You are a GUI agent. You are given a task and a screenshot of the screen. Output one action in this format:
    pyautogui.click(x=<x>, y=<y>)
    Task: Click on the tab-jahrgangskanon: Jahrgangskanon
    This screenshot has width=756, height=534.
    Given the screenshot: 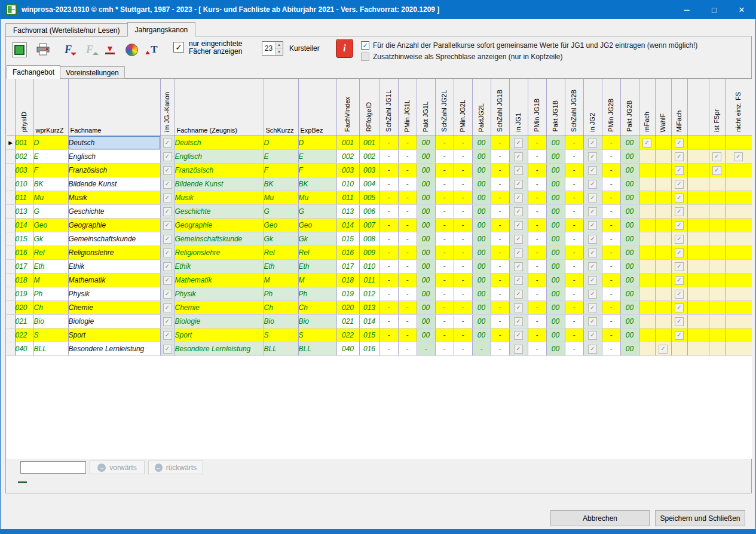 What is the action you would take?
    pyautogui.click(x=161, y=29)
    